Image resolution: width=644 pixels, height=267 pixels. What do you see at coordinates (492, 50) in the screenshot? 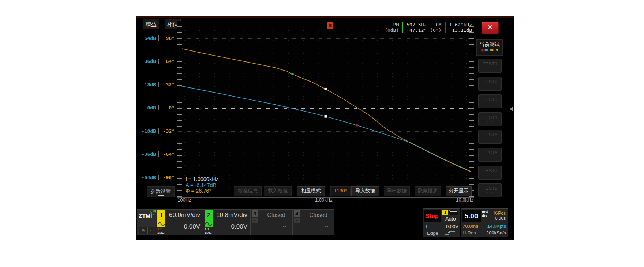
I see `yellow-trace-icon` at bounding box center [492, 50].